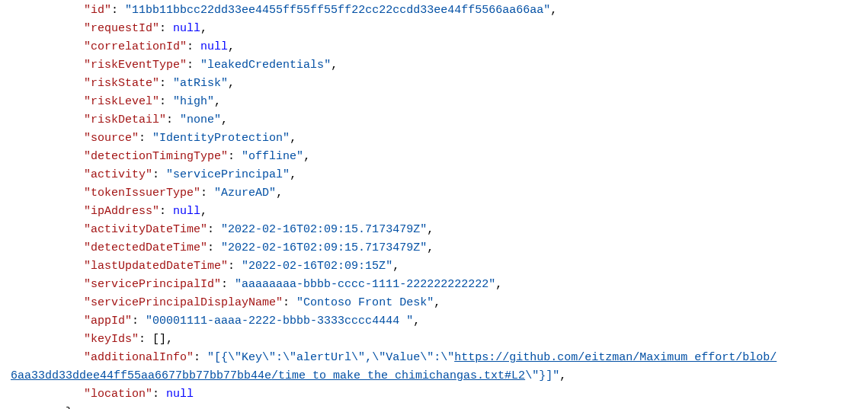  Describe the element at coordinates (439, 193) in the screenshot. I see `json-field-tokenIssuerType: "tokenIssuerType": "AzureAD",` at that location.